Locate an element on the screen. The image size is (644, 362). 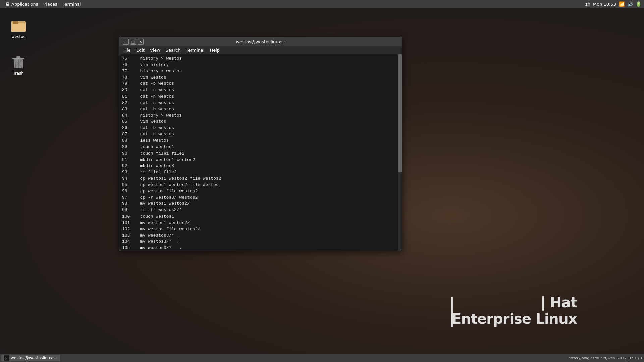
top-panel-right: zh Mon 10:53 📶 🔊 🔋 is located at coordinates (613, 4).